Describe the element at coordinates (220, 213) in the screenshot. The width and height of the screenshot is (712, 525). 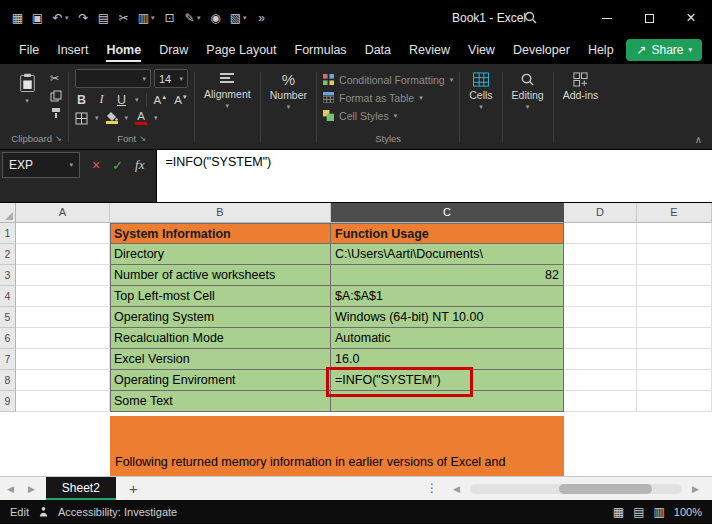
I see `column-header-B: B` at that location.